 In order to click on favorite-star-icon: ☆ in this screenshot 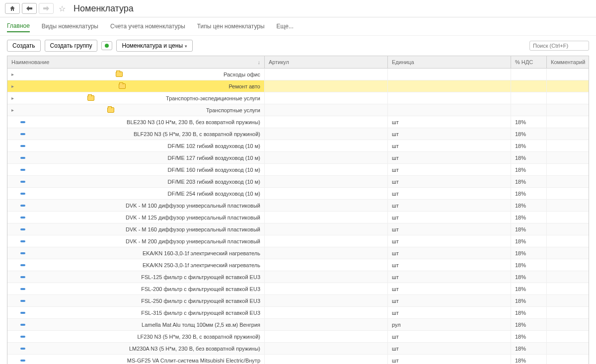, I will do `click(62, 9)`.